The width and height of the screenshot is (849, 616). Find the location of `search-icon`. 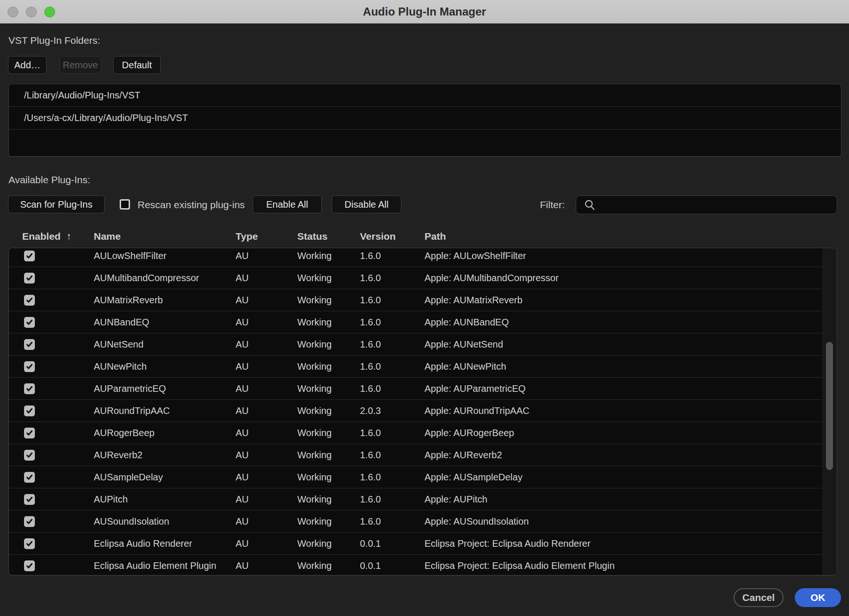

search-icon is located at coordinates (590, 205).